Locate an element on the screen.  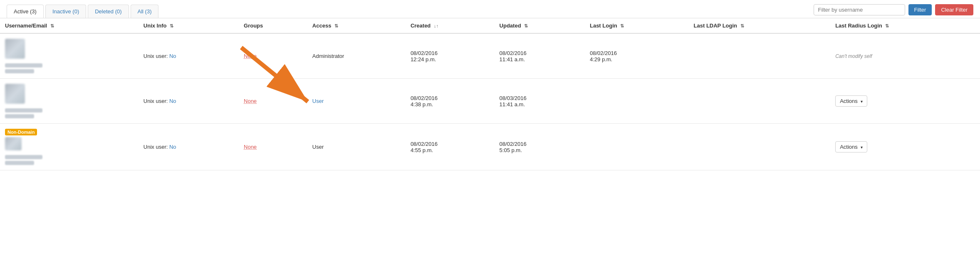
cell-user-3: Non-Domain is located at coordinates (69, 147).